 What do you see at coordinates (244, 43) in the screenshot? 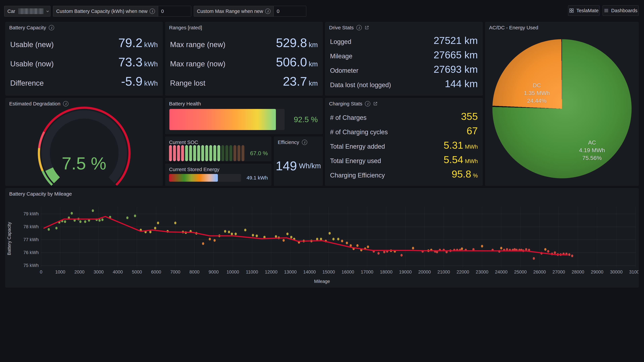
I see `stat-row: Max range (new)529.8km` at bounding box center [244, 43].